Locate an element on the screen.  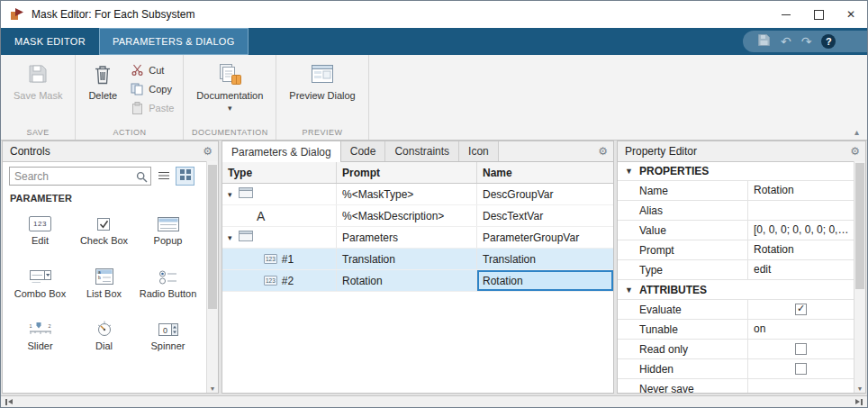
palette-item-edit: 123 Edit is located at coordinates (41, 229).